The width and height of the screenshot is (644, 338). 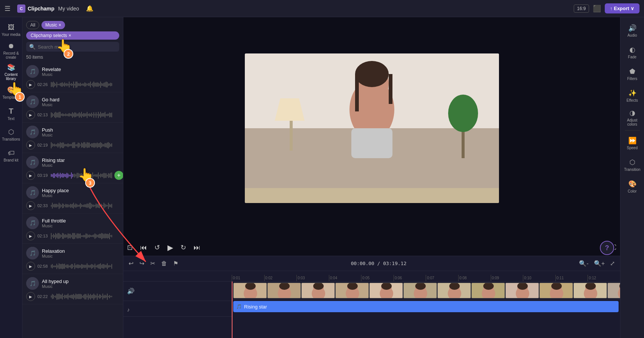 What do you see at coordinates (632, 170) in the screenshot?
I see `transition-label: Transition` at bounding box center [632, 170].